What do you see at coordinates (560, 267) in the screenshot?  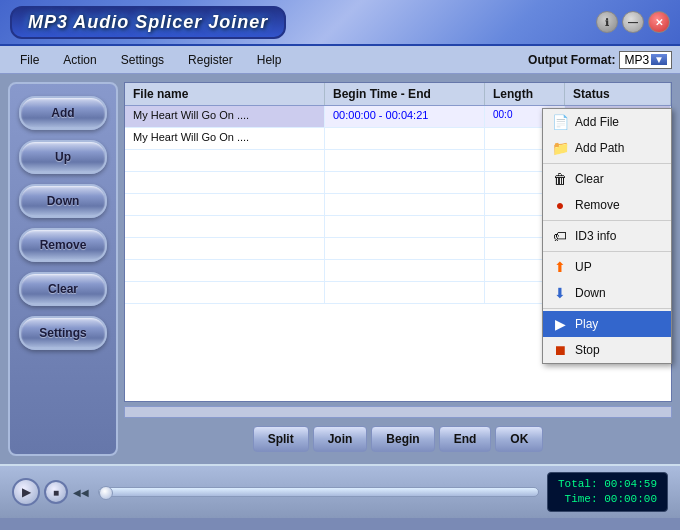 I see `up-icon: ⬆` at bounding box center [560, 267].